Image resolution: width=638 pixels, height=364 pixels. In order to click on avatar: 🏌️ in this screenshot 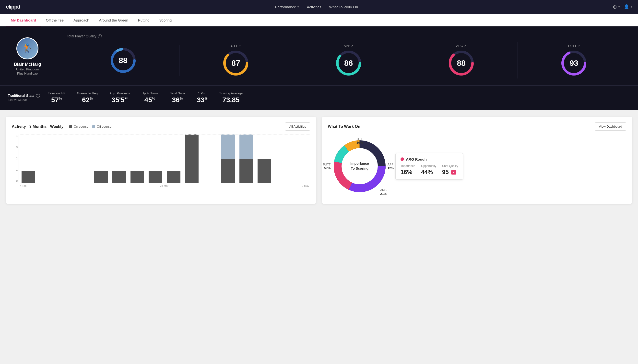, I will do `click(28, 48)`.